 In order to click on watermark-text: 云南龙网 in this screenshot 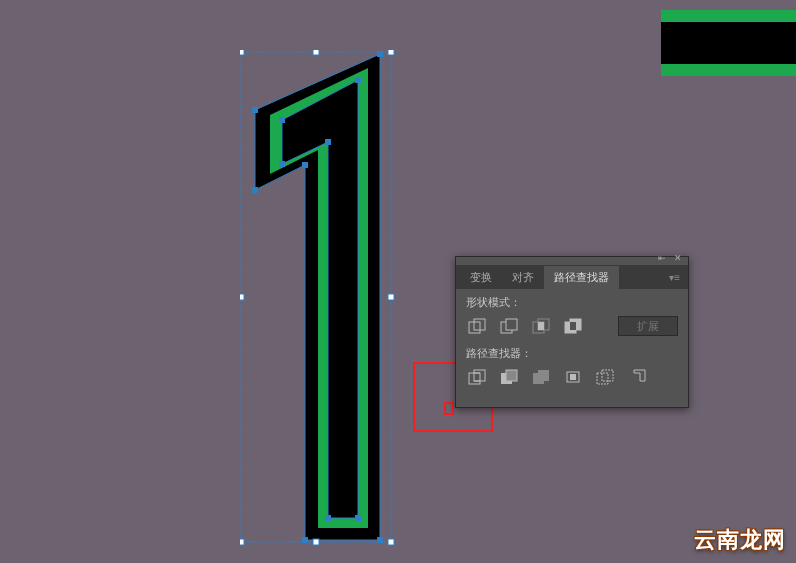, I will do `click(740, 540)`.